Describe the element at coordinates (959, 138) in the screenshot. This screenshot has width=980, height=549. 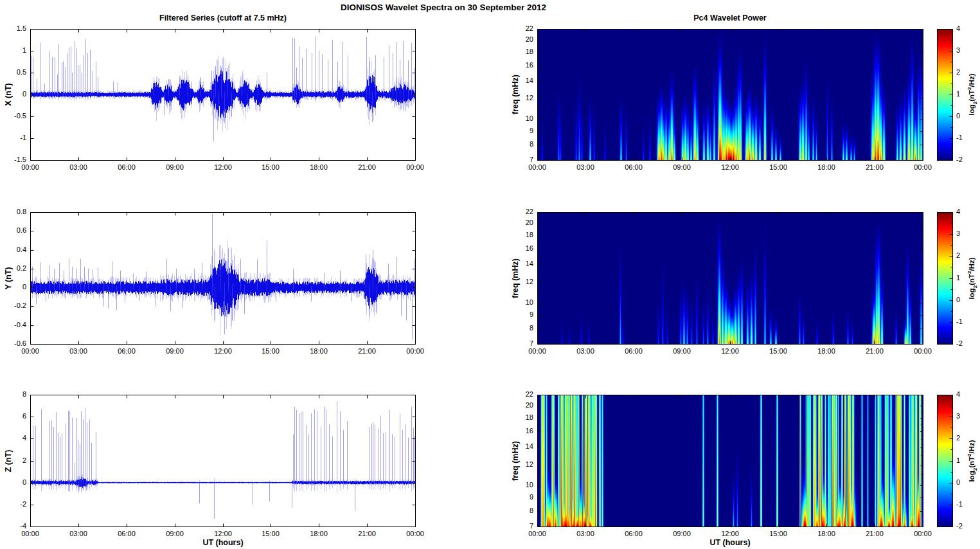
I see `colorbar-tick-label: -1` at that location.